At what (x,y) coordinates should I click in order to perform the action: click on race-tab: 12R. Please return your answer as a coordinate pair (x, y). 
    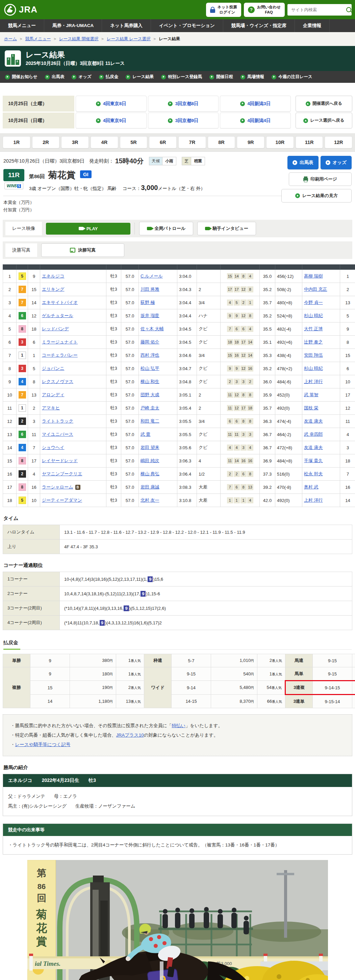
    Looking at the image, I should click on (338, 142).